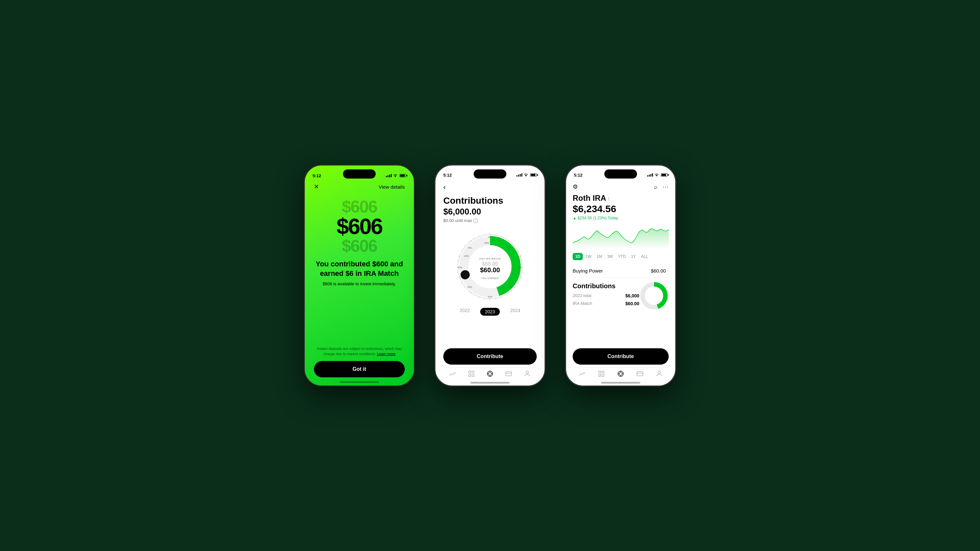  I want to click on learn-more-link: Learn more, so click(386, 354).